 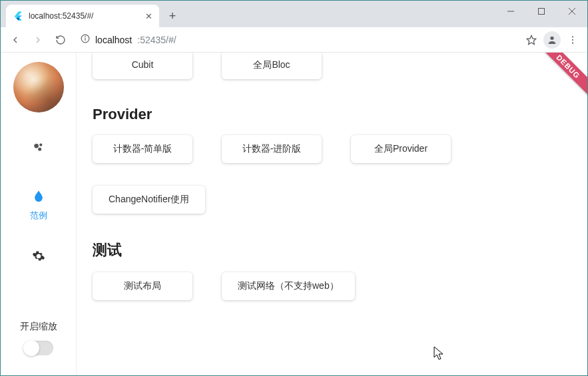 What do you see at coordinates (552, 40) in the screenshot?
I see `profile-avatar-icon` at bounding box center [552, 40].